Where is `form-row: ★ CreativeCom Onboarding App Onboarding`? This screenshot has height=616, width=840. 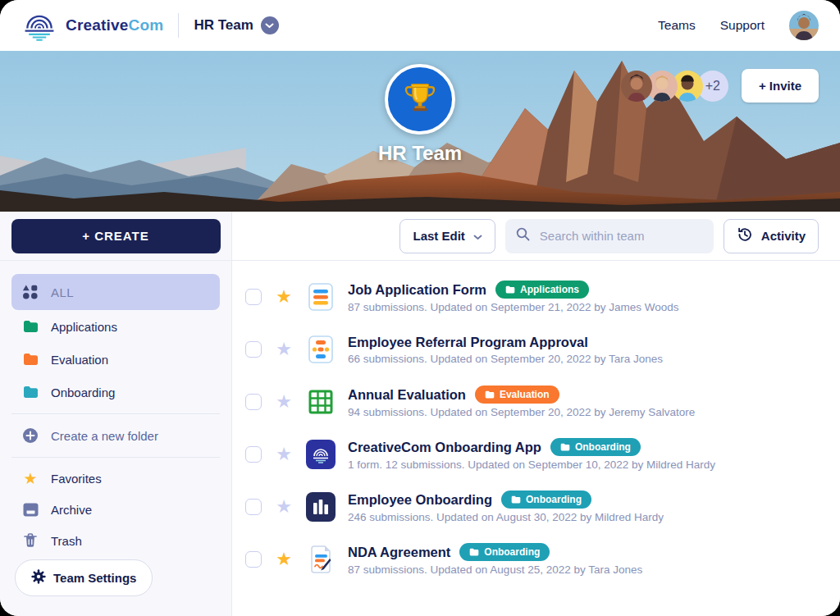
form-row: ★ CreativeCom Onboarding App Onboarding is located at coordinates (532, 454).